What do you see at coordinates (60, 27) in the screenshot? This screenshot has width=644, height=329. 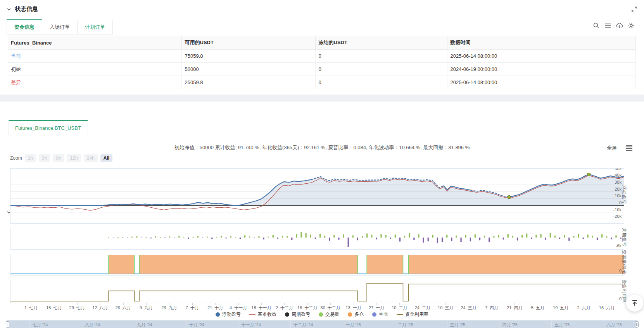 I see `tab-entry-orders: 入场订单` at bounding box center [60, 27].